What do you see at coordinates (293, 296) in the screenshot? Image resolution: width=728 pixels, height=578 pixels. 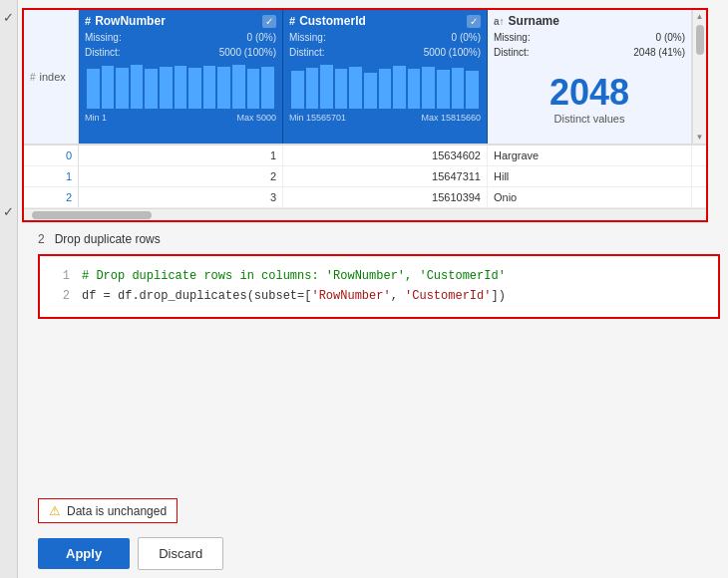 I see `code-expression: df = df.drop_duplicates(subset=['RowNumb…` at bounding box center [293, 296].